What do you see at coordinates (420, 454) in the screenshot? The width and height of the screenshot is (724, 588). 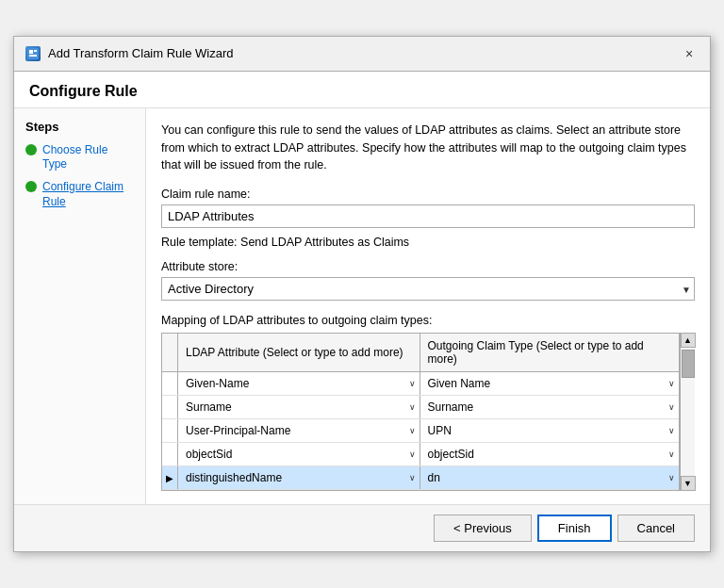 I see `table-row: objectSid∨objectSid∨` at bounding box center [420, 454].